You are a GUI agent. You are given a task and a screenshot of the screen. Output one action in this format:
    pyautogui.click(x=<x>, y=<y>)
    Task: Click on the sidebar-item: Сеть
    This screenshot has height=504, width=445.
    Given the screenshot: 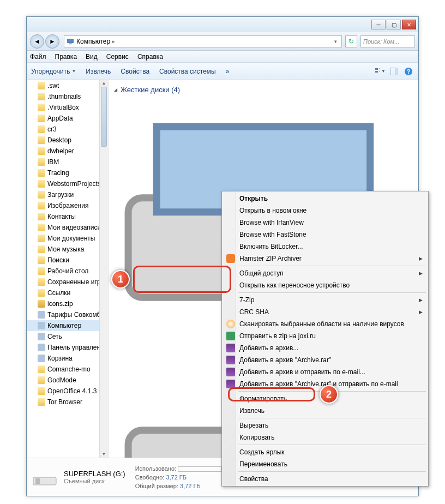 What is the action you would take?
    pyautogui.click(x=68, y=337)
    